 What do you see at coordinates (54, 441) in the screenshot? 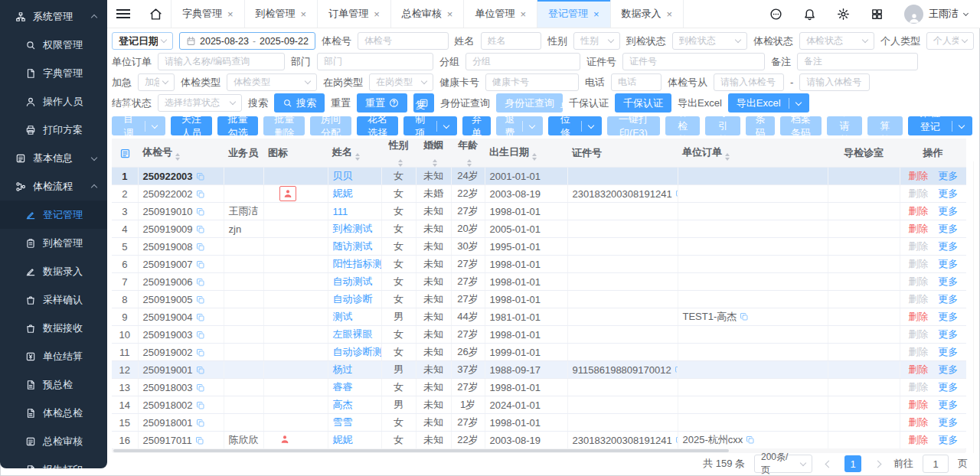
I see `sidebar-item-summary-review: 总检审核` at bounding box center [54, 441].